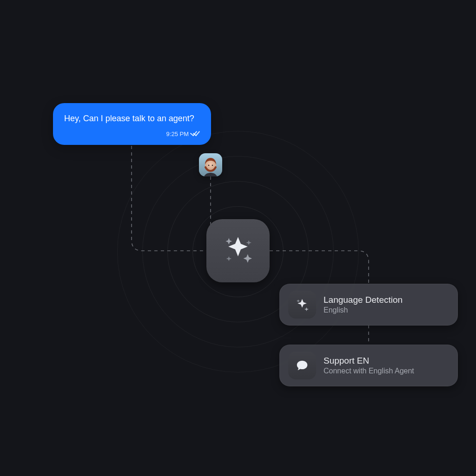 The image size is (476, 476). What do you see at coordinates (196, 134) in the screenshot?
I see `read-receipt-icon` at bounding box center [196, 134].